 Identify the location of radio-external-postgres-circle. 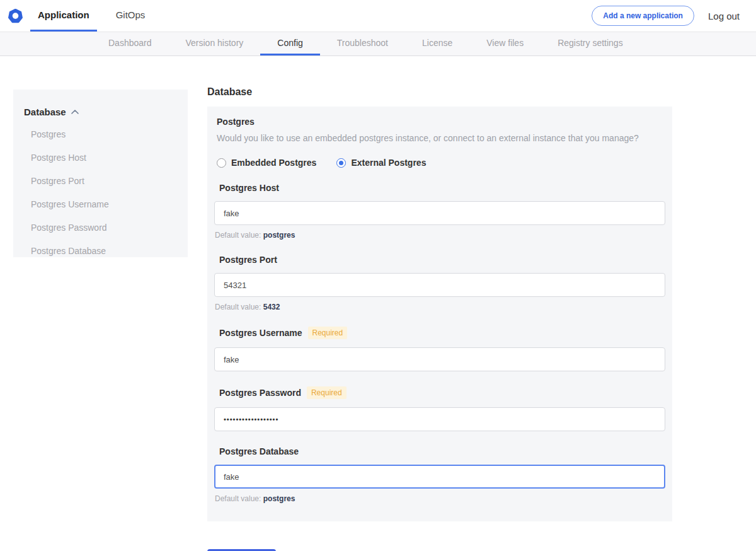
(341, 163).